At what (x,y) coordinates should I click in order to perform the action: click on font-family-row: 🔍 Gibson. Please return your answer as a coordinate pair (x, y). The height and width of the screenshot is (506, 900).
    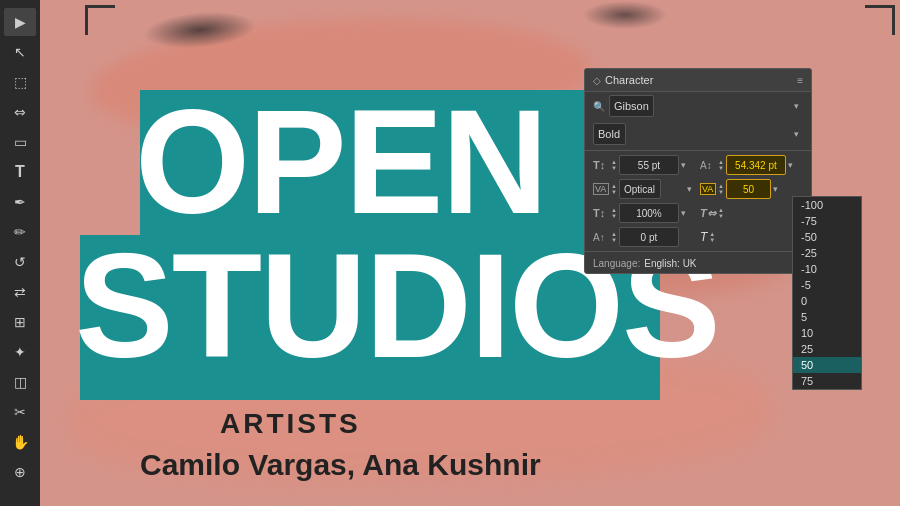
    Looking at the image, I should click on (698, 106).